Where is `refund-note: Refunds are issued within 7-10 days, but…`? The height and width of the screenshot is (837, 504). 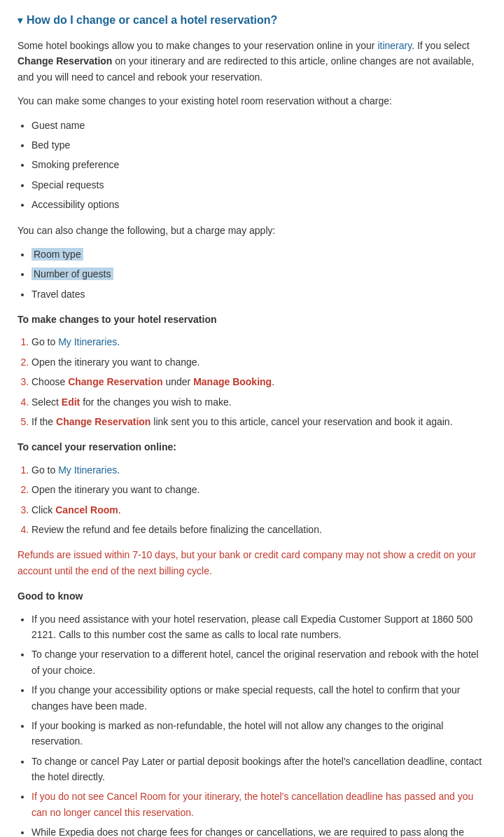
refund-note: Refunds are issued within 7-10 days, but… is located at coordinates (252, 563).